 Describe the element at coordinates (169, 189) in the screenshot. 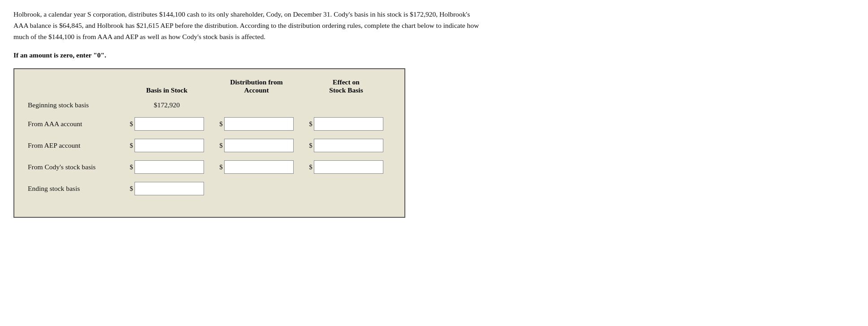

I see `input-ending-basis` at that location.